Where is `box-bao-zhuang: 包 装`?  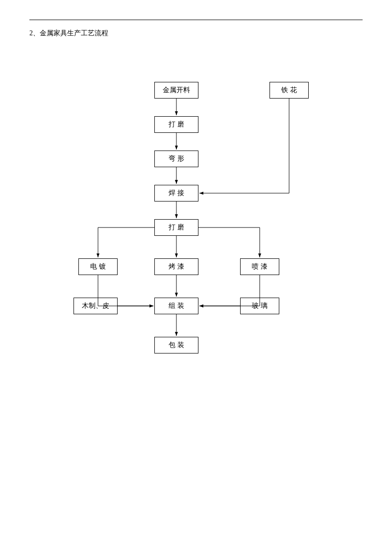 box-bao-zhuang: 包 装 is located at coordinates (176, 345).